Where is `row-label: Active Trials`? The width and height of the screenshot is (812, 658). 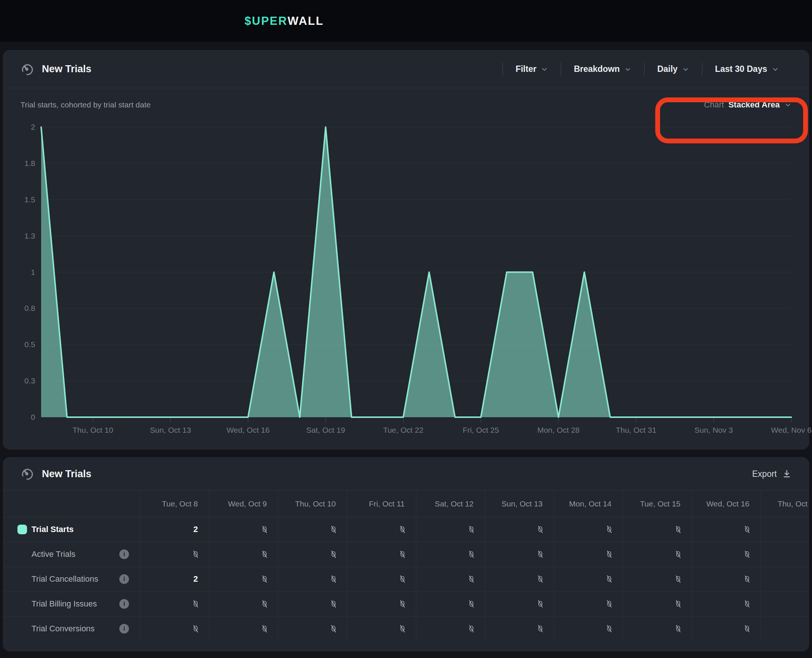
row-label: Active Trials is located at coordinates (53, 554).